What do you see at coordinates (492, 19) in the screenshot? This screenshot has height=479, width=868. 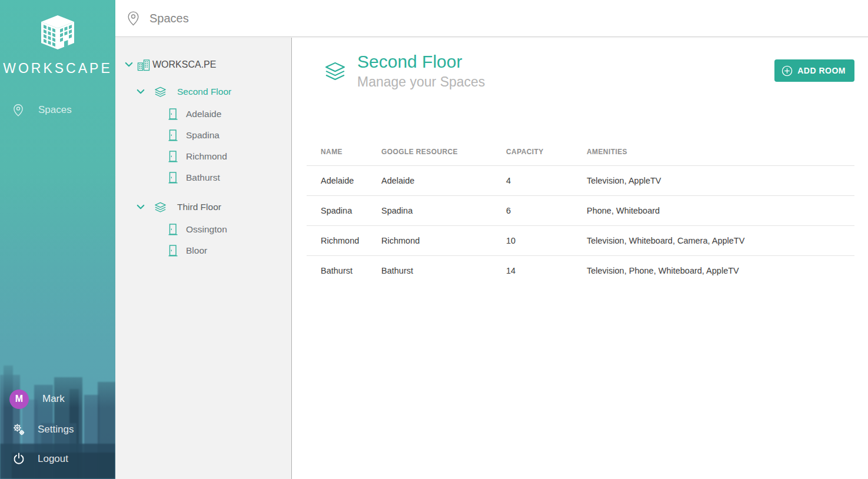 I see `topbar: Spaces` at bounding box center [492, 19].